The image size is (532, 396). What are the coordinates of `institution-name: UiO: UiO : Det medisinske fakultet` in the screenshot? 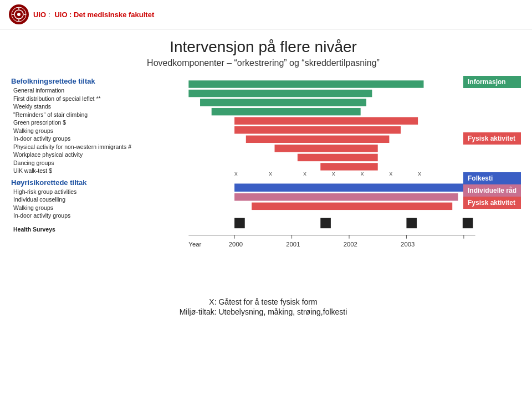 It's located at (95, 14).